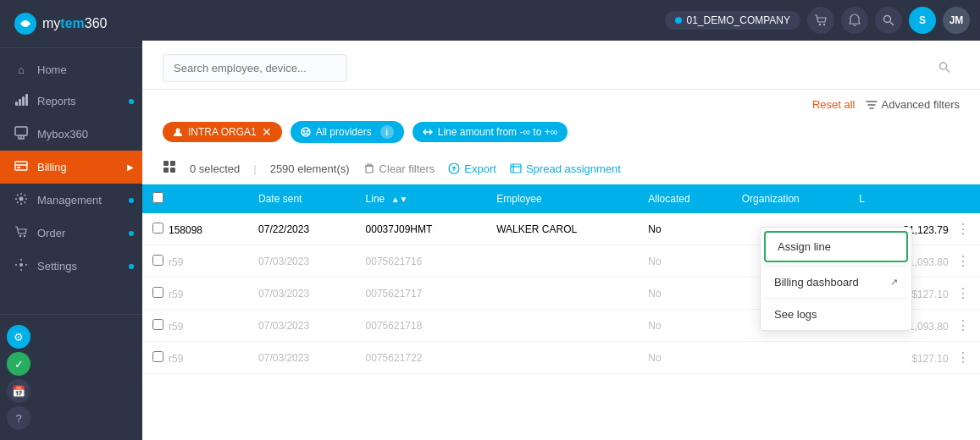 The image size is (980, 440). I want to click on advanced-filters-button: Advanced filters, so click(913, 105).